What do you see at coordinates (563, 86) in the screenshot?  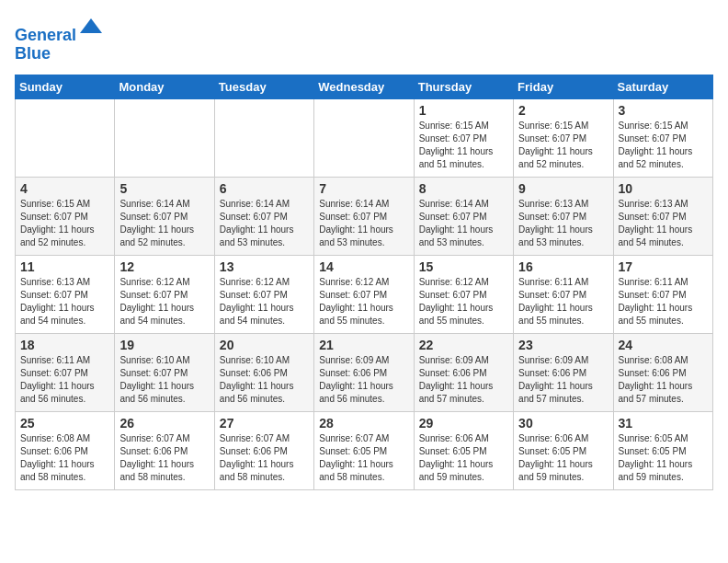 I see `weekday-friday: Friday` at bounding box center [563, 86].